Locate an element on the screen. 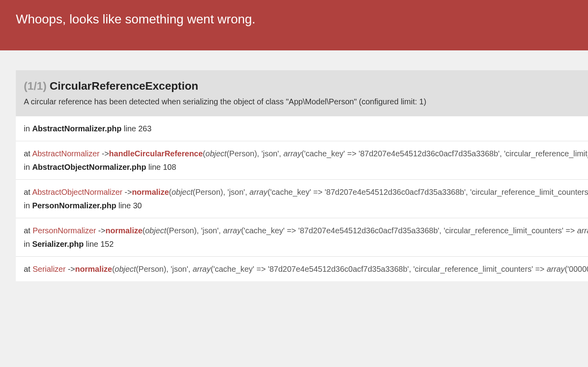 The height and width of the screenshot is (367, 588). trace-file: AbstractObjectNormalizer.php is located at coordinates (89, 167).